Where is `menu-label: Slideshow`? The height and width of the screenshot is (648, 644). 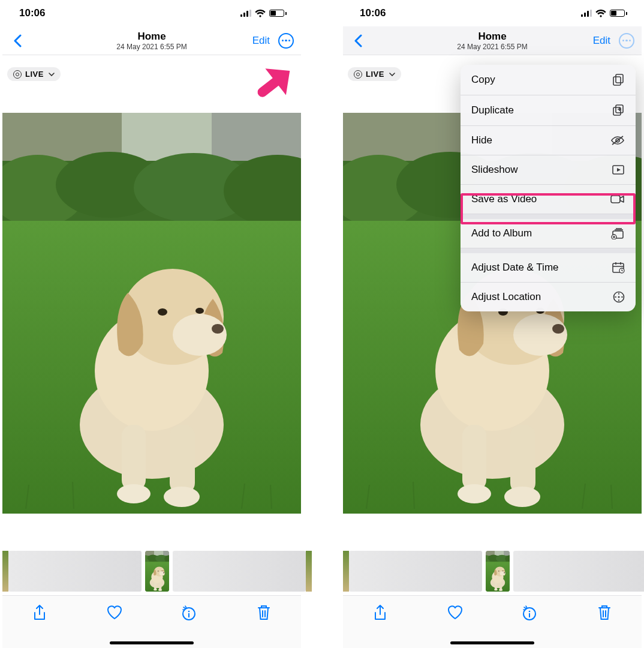 menu-label: Slideshow is located at coordinates (495, 170).